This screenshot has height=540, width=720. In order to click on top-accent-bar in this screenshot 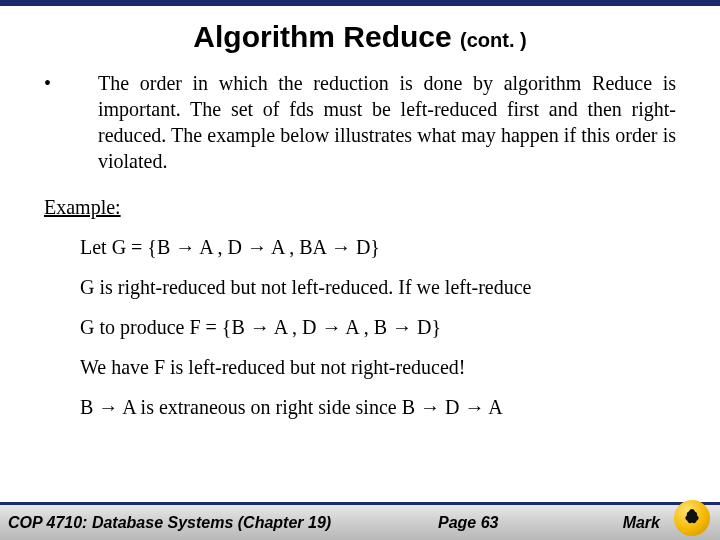, I will do `click(360, 3)`.